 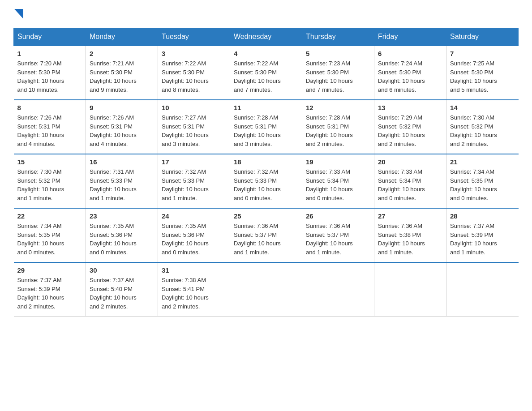 What do you see at coordinates (194, 37) in the screenshot?
I see `header-tuesday: Tuesday` at bounding box center [194, 37].